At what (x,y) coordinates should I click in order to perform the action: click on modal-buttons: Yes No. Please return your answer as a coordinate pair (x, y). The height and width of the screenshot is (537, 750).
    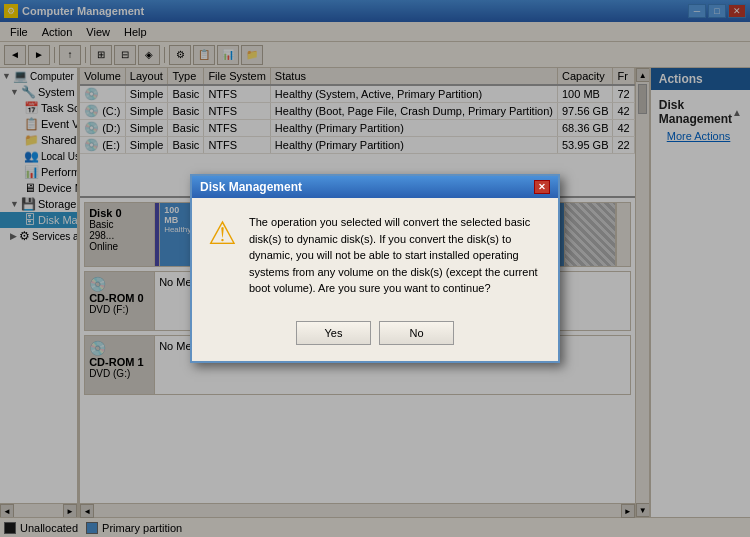
    Looking at the image, I should click on (375, 337).